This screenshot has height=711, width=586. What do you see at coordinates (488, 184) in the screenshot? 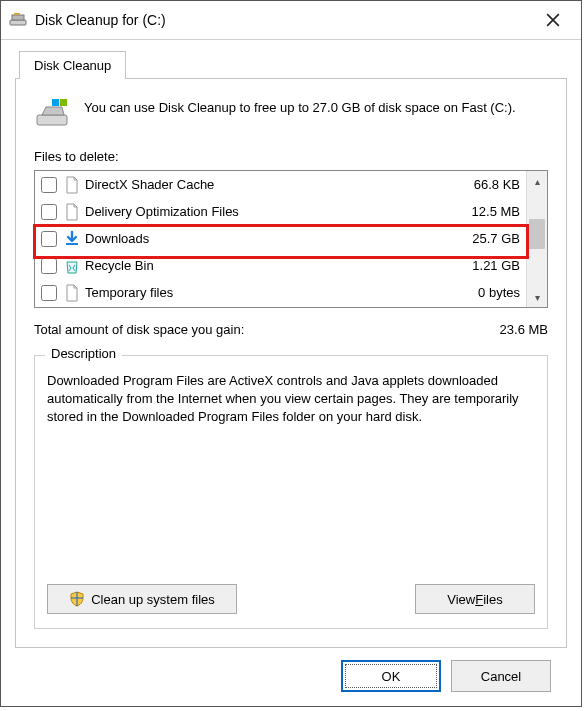
I see `item-size: 66.8 KB` at bounding box center [488, 184].